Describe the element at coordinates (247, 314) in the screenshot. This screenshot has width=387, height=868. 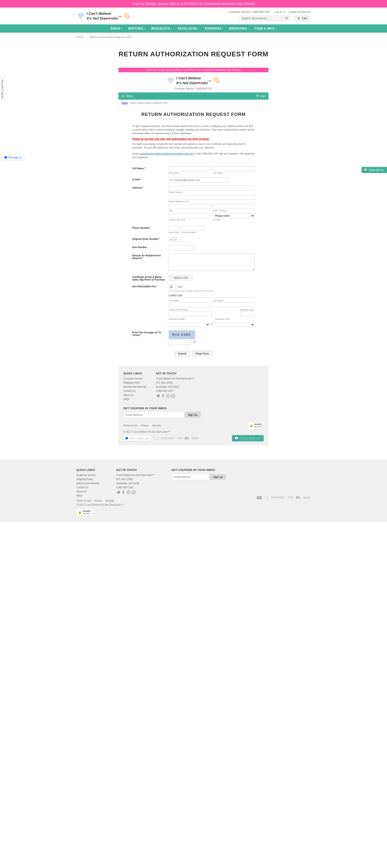
I see `cc-cvv-input` at that location.